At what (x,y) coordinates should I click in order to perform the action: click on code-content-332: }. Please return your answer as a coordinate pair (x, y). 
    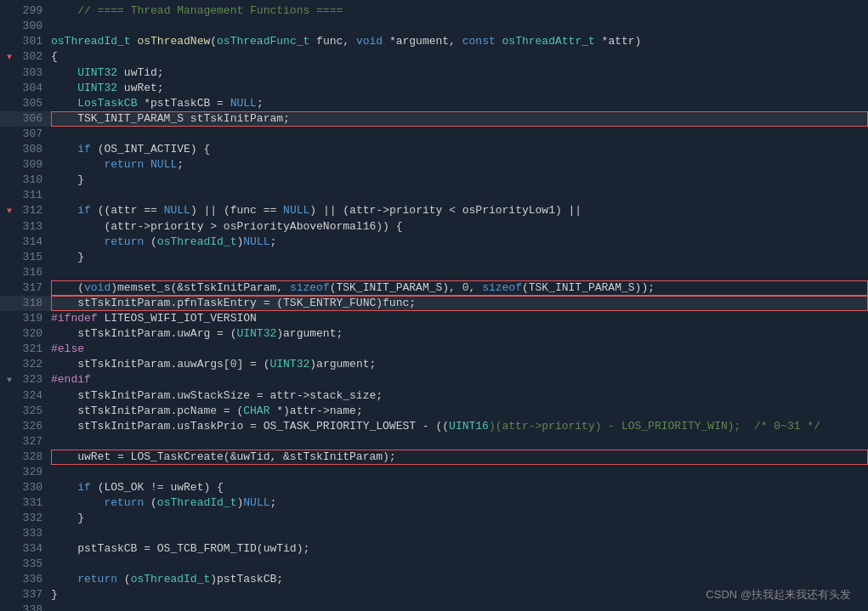
    Looking at the image, I should click on (459, 518).